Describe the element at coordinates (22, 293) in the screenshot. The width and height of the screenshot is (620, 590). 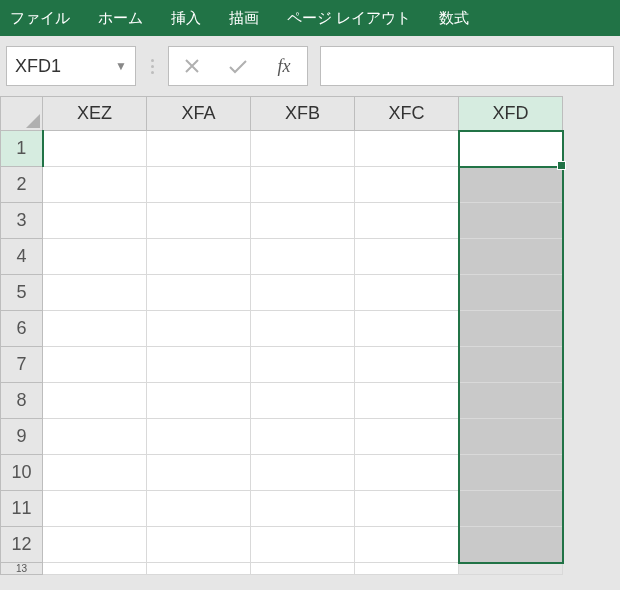
I see `row-header: 5` at that location.